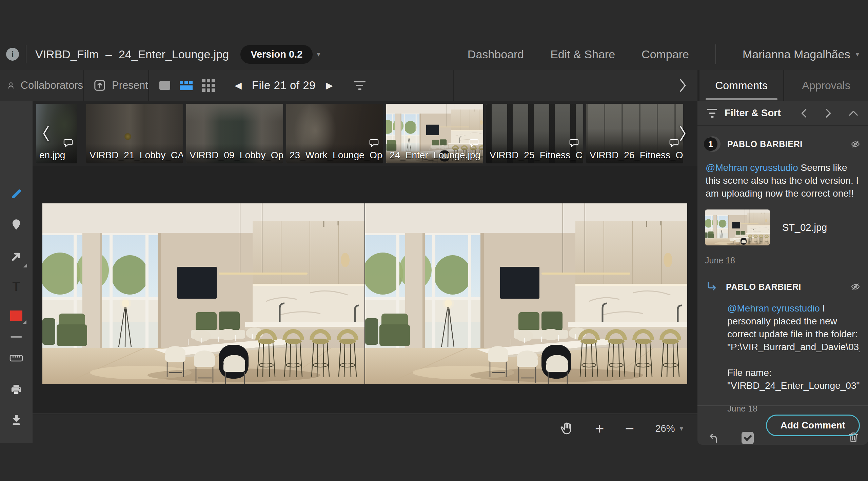 The width and height of the screenshot is (868, 481). I want to click on filter-sort-bar: Filter & Sort, so click(783, 114).